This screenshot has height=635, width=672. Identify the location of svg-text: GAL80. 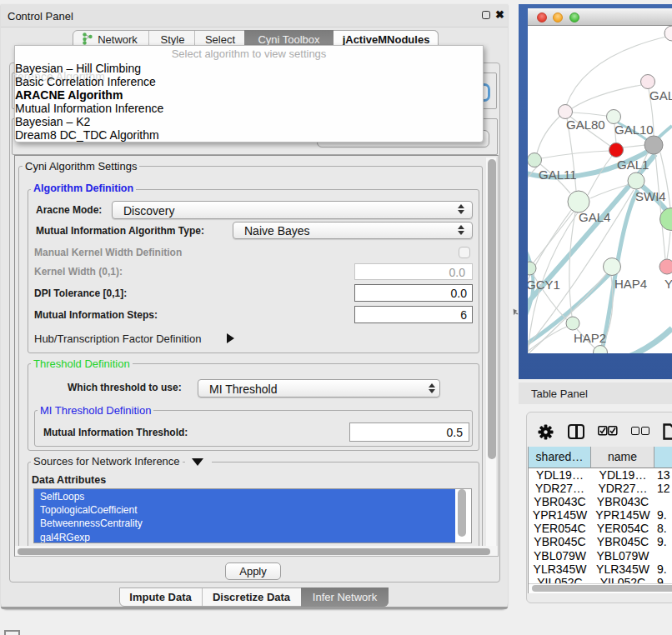
(585, 125).